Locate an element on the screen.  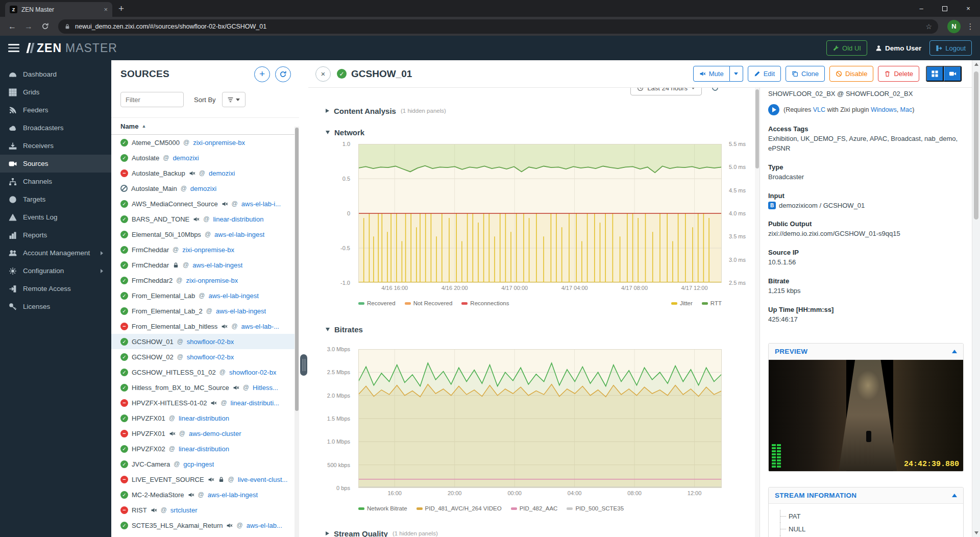
grid-view-button is located at coordinates (935, 74).